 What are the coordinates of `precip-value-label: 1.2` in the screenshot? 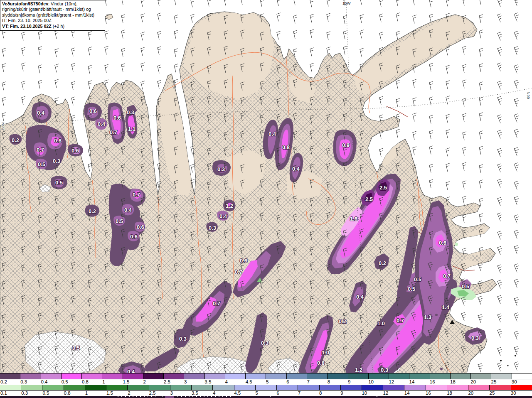 It's located at (229, 206).